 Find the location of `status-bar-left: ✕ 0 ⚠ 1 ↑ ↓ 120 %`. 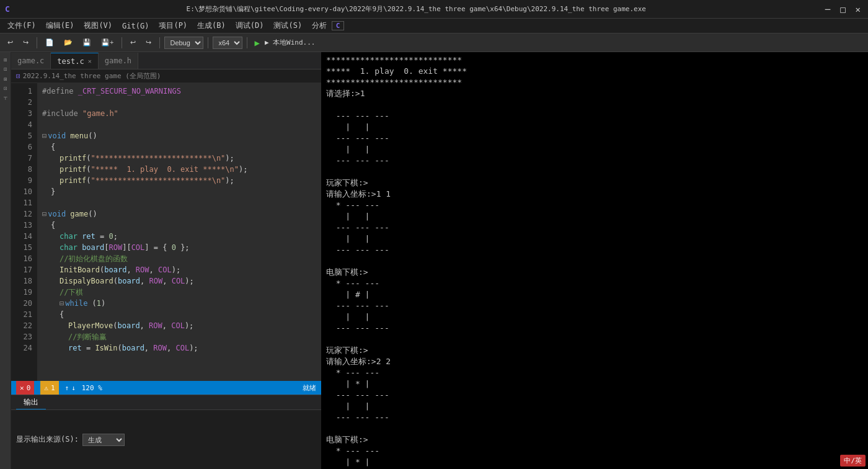

status-bar-left: ✕ 0 ⚠ 1 ↑ ↓ 120 % is located at coordinates (60, 388).